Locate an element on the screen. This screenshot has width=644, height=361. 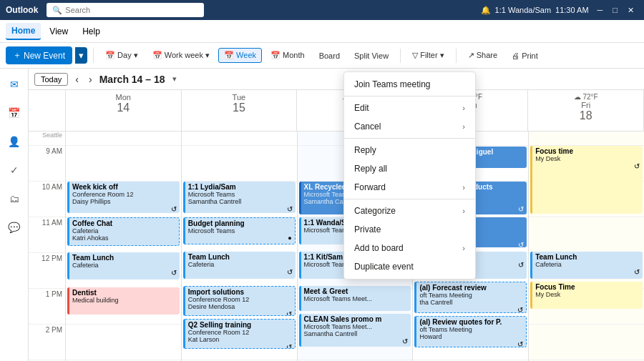
ctx-sep2 is located at coordinates (409, 139).